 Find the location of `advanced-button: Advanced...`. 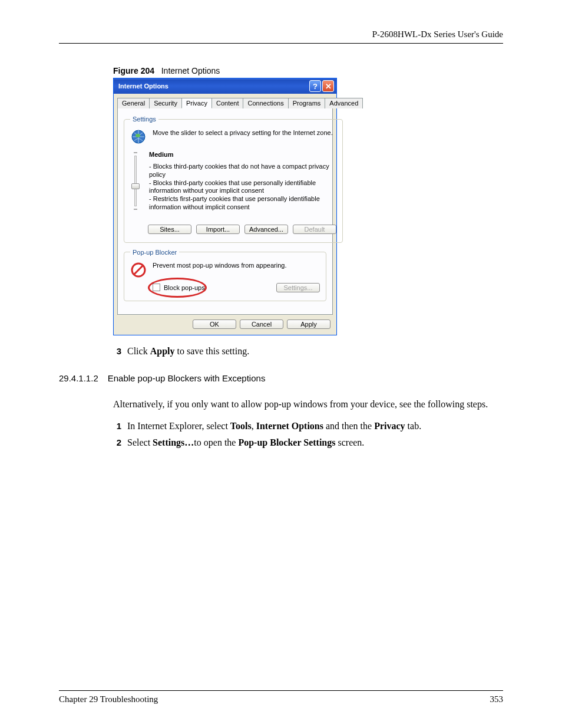

advanced-button: Advanced... is located at coordinates (266, 229).